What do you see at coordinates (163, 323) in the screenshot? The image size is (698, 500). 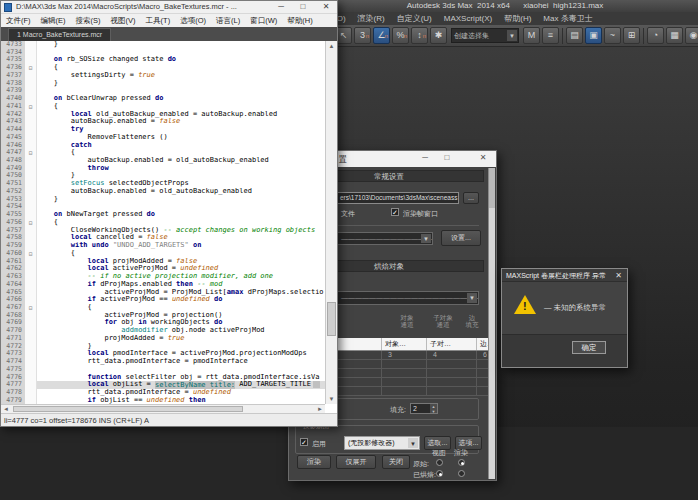 I see `code-line: 4769 for obj in workingObjects do` at bounding box center [163, 323].